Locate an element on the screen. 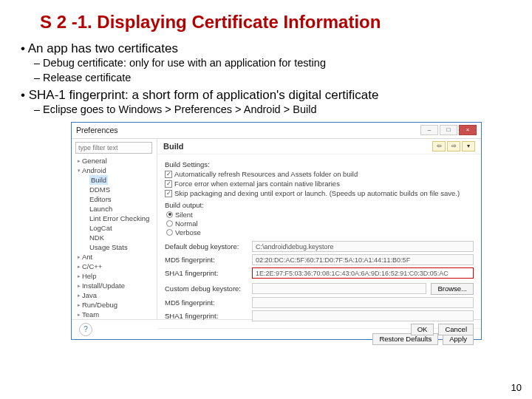  default-keystore-value: C:\android\debug.keystore is located at coordinates (363, 247).